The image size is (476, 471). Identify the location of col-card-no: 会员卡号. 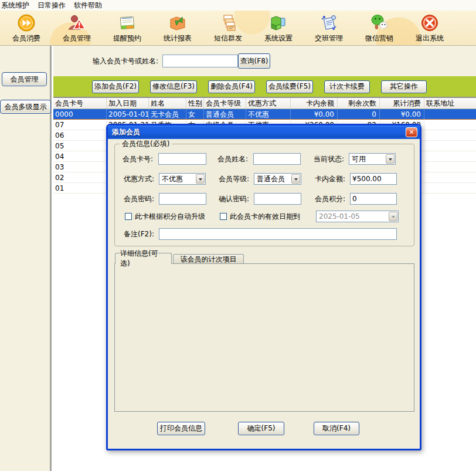
(80, 103).